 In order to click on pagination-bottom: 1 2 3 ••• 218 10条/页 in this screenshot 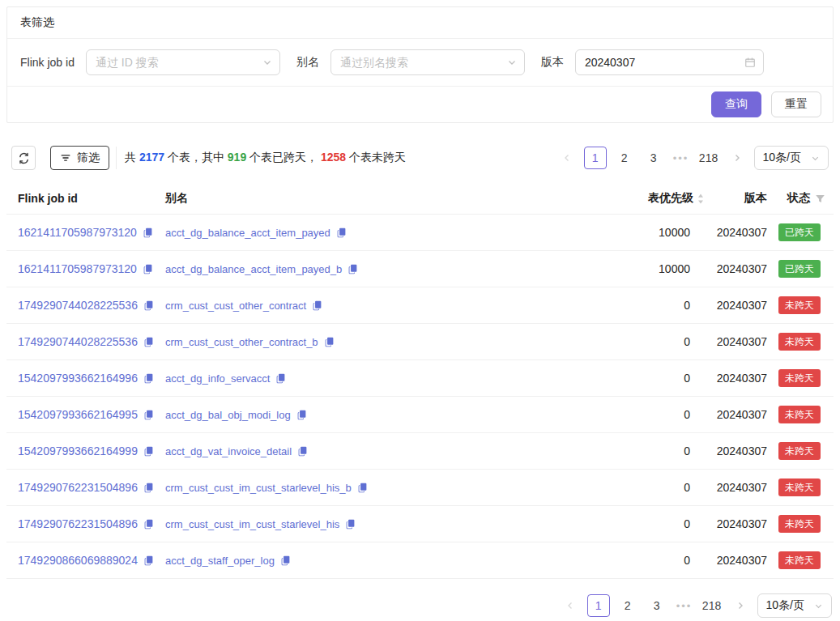, I will do `click(696, 606)`.